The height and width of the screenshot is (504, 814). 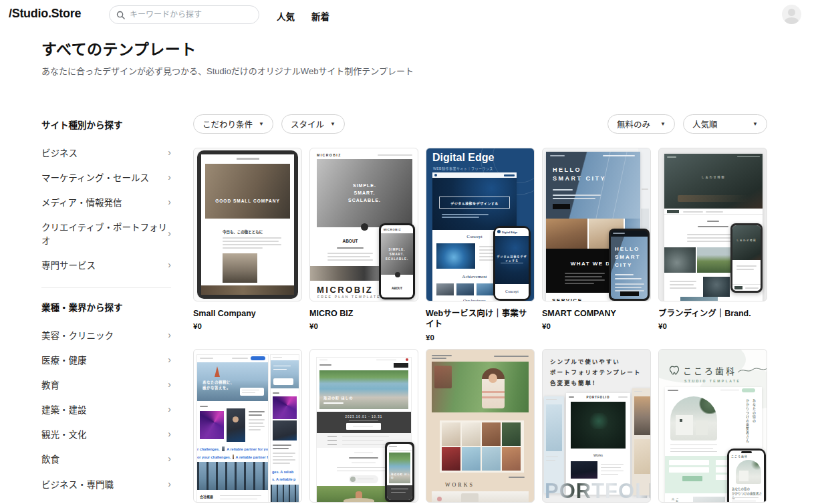 I want to click on sidebar-item-media: メディア・情報発信 ›, so click(x=106, y=202).